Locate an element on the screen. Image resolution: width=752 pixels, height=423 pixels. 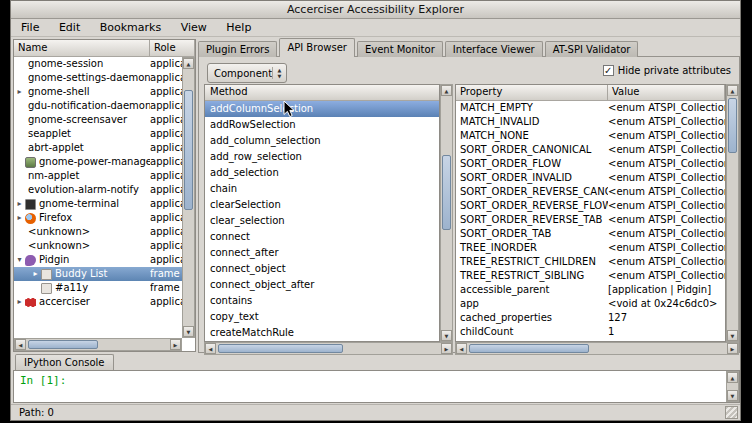
property-row: app <void at 0x24c6dc0> is located at coordinates (590, 304).